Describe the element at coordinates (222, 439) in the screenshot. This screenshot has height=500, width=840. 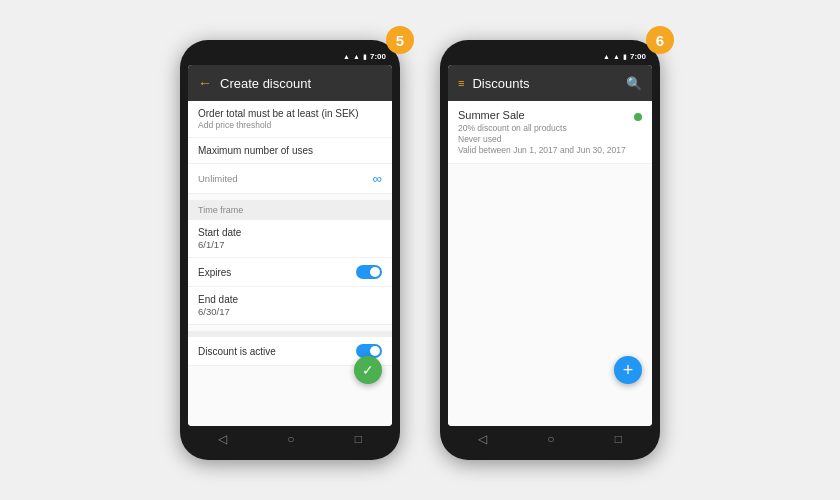
I see `back-nav-btn-1: ◁` at that location.